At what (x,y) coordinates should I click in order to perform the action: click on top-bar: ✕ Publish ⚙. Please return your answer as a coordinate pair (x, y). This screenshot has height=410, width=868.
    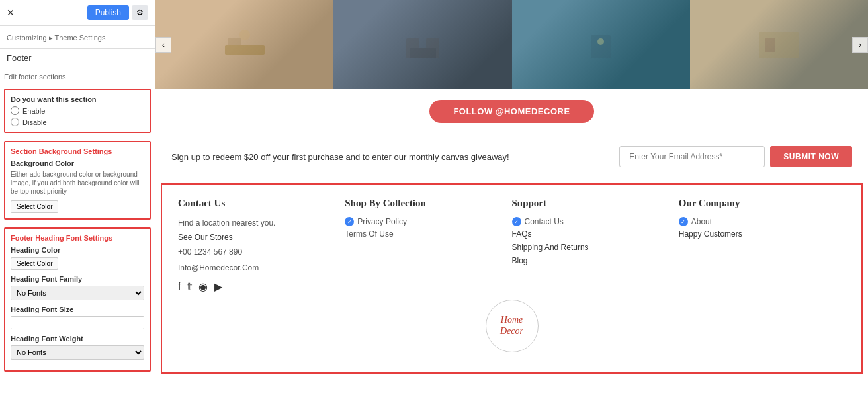
    Looking at the image, I should click on (77, 13).